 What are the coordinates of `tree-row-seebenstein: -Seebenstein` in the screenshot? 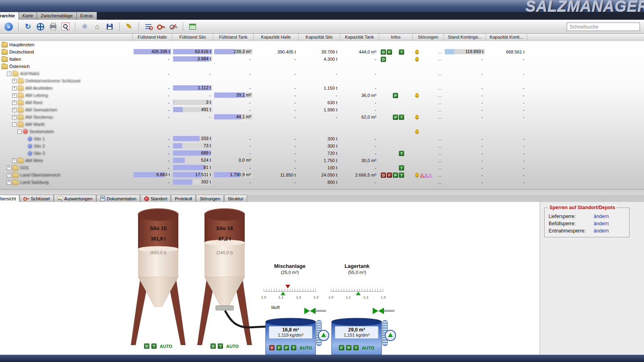 It's located at (322, 132).